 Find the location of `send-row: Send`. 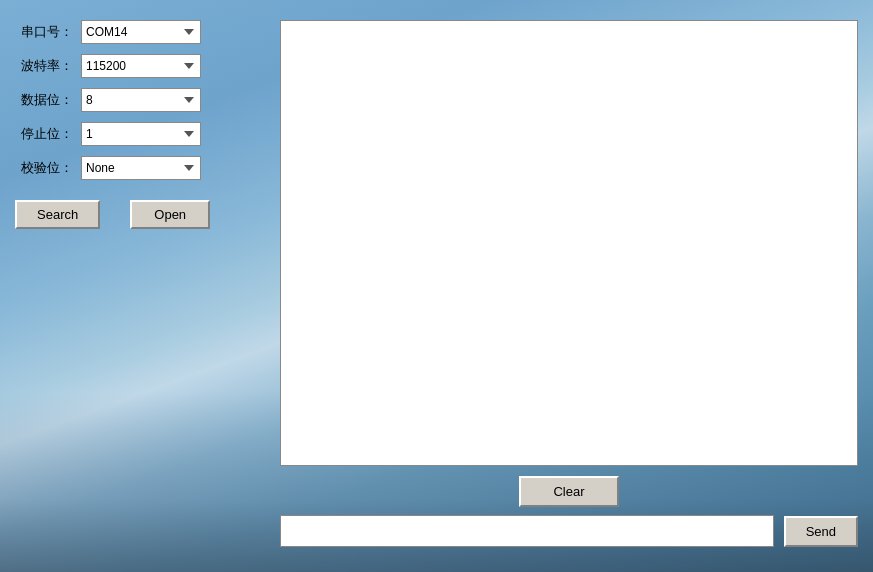

send-row: Send is located at coordinates (569, 536).